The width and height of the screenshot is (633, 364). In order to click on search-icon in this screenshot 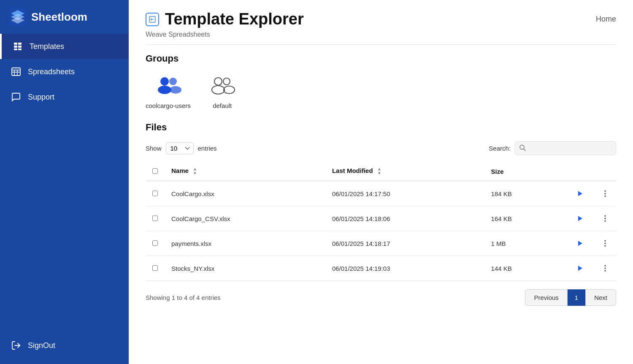, I will do `click(522, 148)`.